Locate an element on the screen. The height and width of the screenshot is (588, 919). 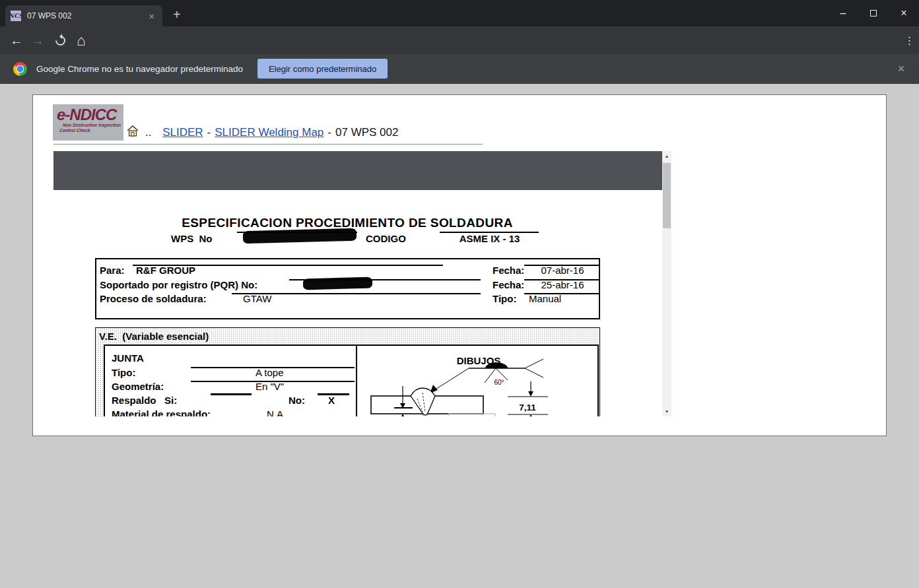
scrollbar-thumb is located at coordinates (667, 195).